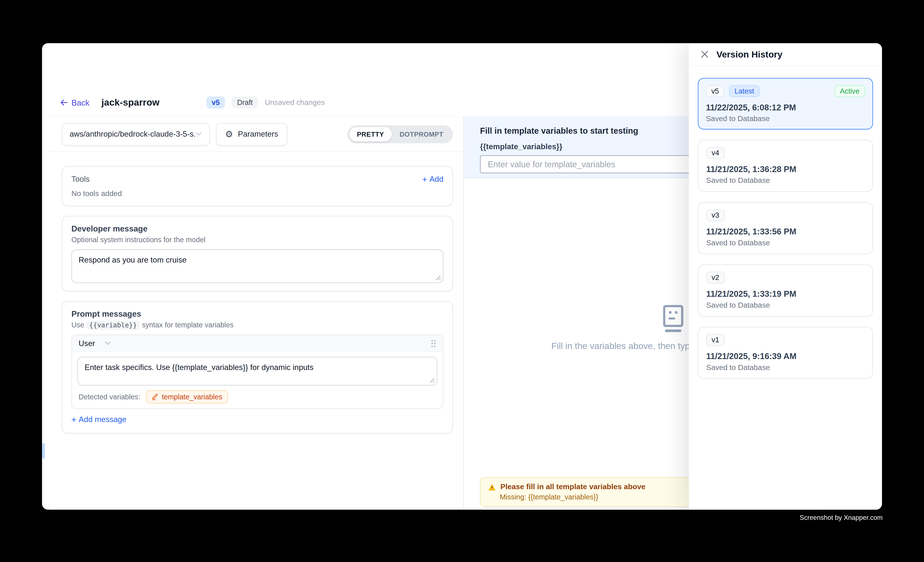 The width and height of the screenshot is (924, 562). Describe the element at coordinates (245, 103) in the screenshot. I see `draft-badge: Draft` at that location.